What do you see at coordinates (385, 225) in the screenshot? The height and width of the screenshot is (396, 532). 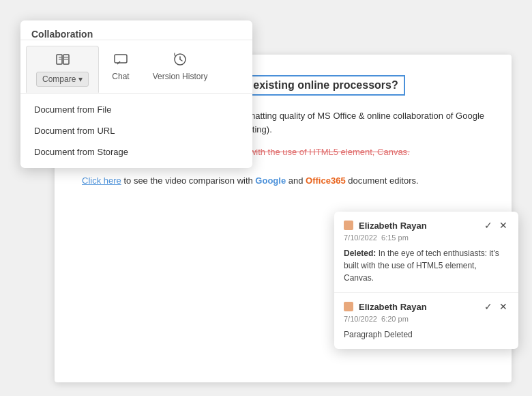 I see `version-user-1: Elizabeth Rayan` at bounding box center [385, 225].